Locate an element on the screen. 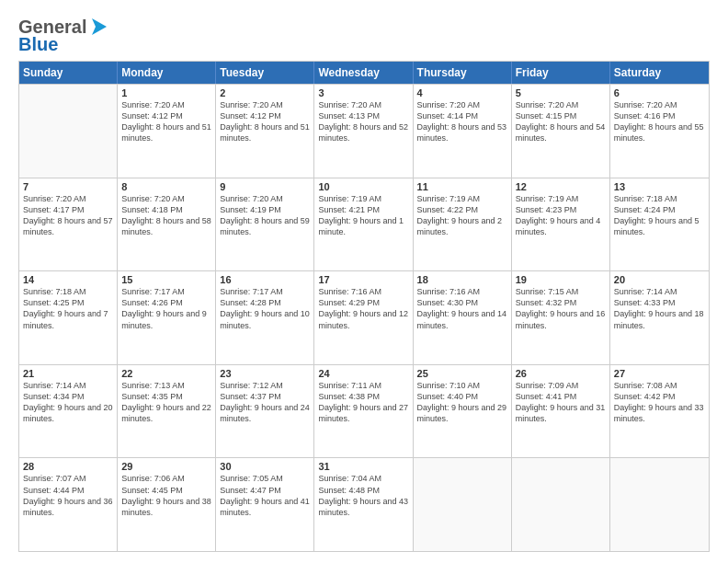 The width and height of the screenshot is (728, 563). calendar-header-row: SundayMondayTuesdayWednesdayThursdayFrid… is located at coordinates (364, 73).